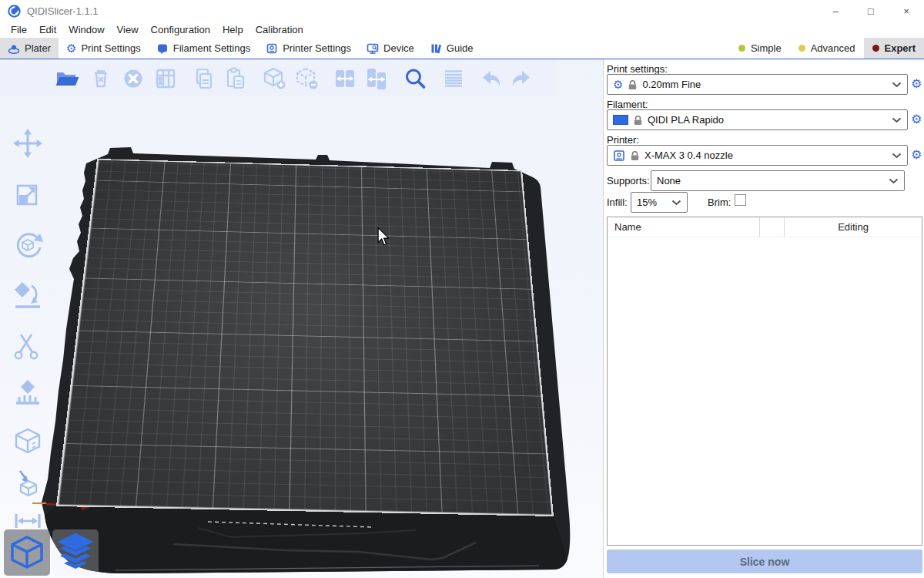 The image size is (924, 578). What do you see at coordinates (628, 180) in the screenshot?
I see `supports-label: Supports:` at bounding box center [628, 180].